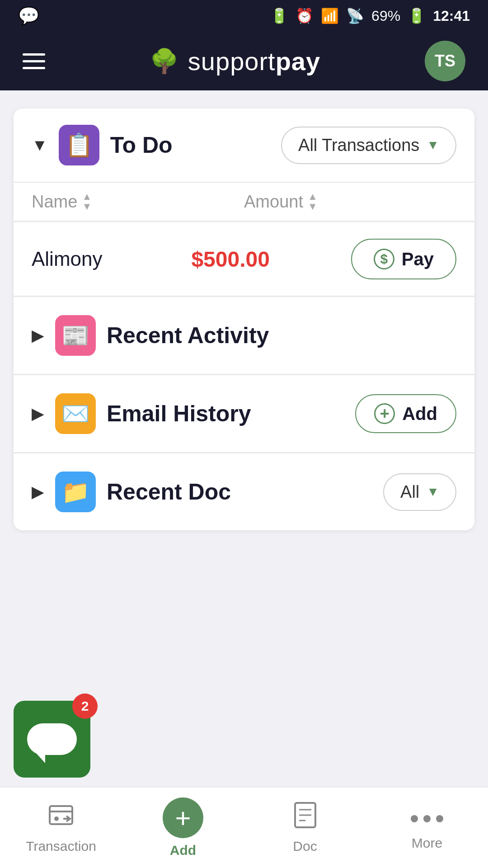 Image resolution: width=488 pixels, height=868 pixels. Describe the element at coordinates (384, 259) in the screenshot. I see `pay-dollar-icon: $` at that location.